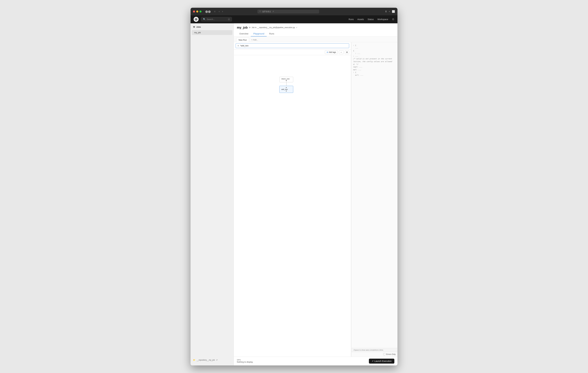 The image size is (588, 373). What do you see at coordinates (374, 51) in the screenshot?
I see `config-line-4: {` at bounding box center [374, 51].